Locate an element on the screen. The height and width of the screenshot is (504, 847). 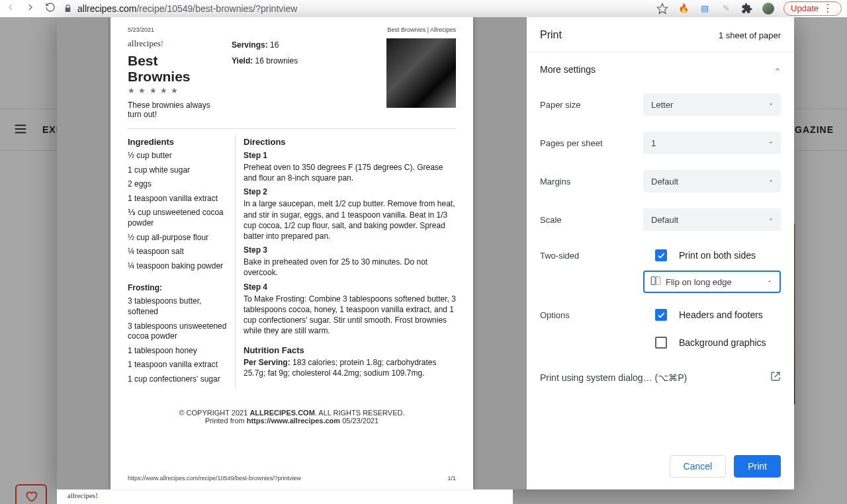
page-footer-url: https://www.allrecipes.com/recipe/10549/… is located at coordinates (214, 478).